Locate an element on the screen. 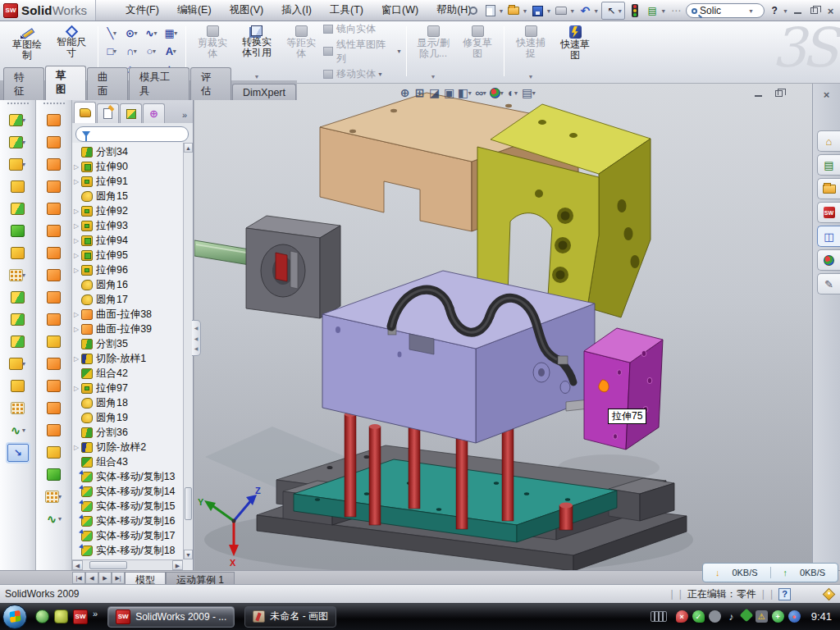 This screenshot has width=840, height=630. doc-restore-button is located at coordinates (779, 94).